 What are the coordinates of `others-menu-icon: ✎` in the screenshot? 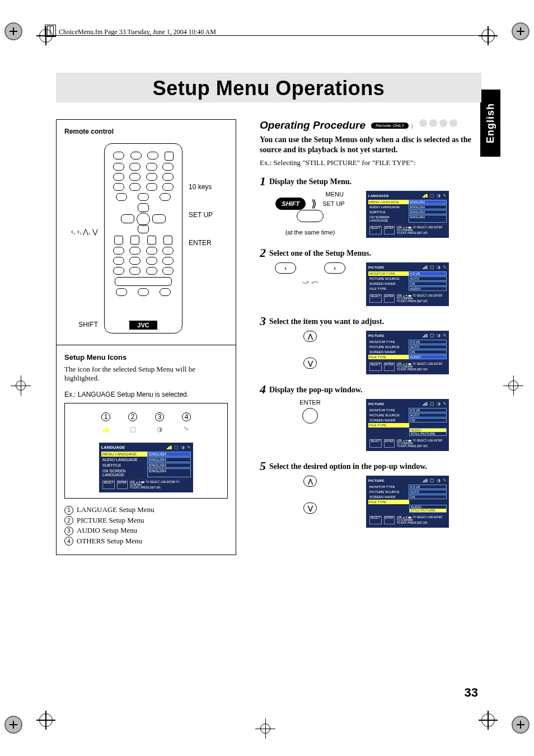 It's located at (186, 429).